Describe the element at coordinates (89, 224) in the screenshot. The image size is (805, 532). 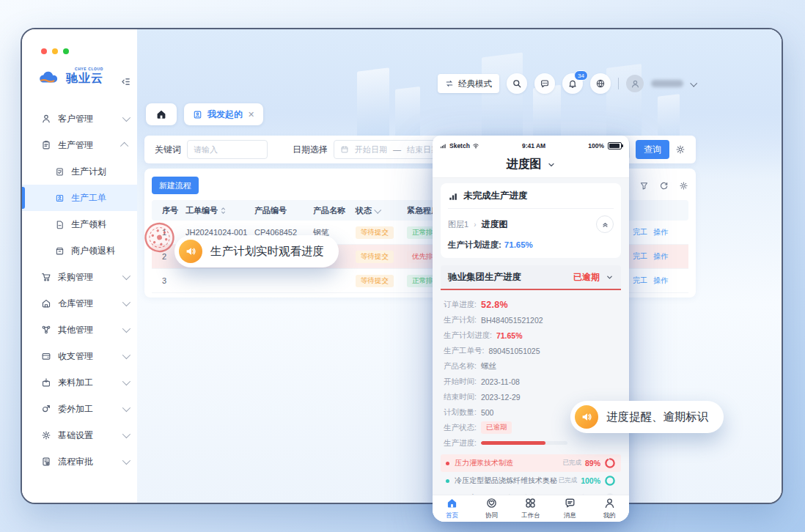
I see `sidebar-item-label: 生产领料` at that location.